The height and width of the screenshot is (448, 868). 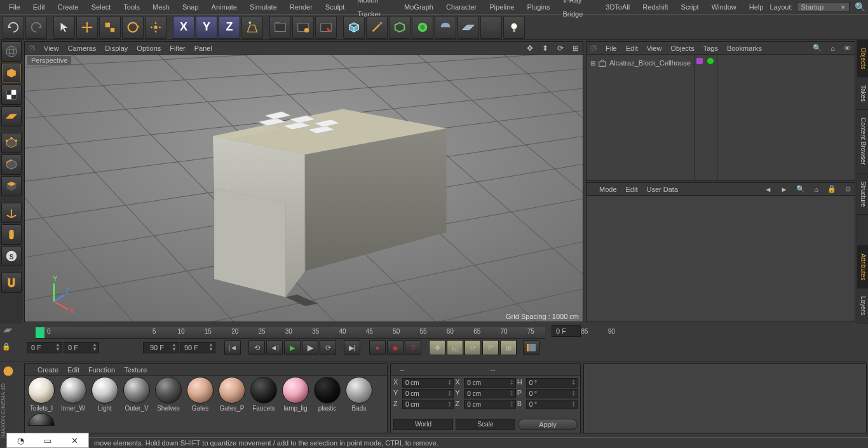 I want to click on playhead, so click(x=40, y=333).